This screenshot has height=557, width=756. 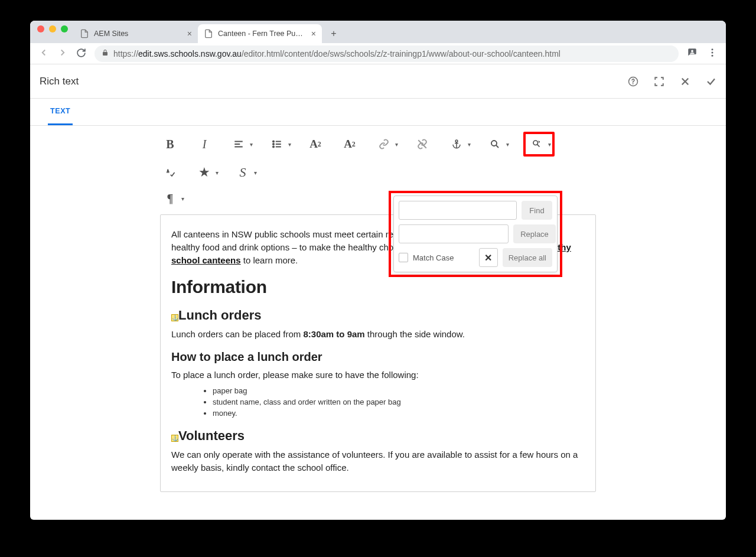 I want to click on subscript-button: A2, so click(x=315, y=144).